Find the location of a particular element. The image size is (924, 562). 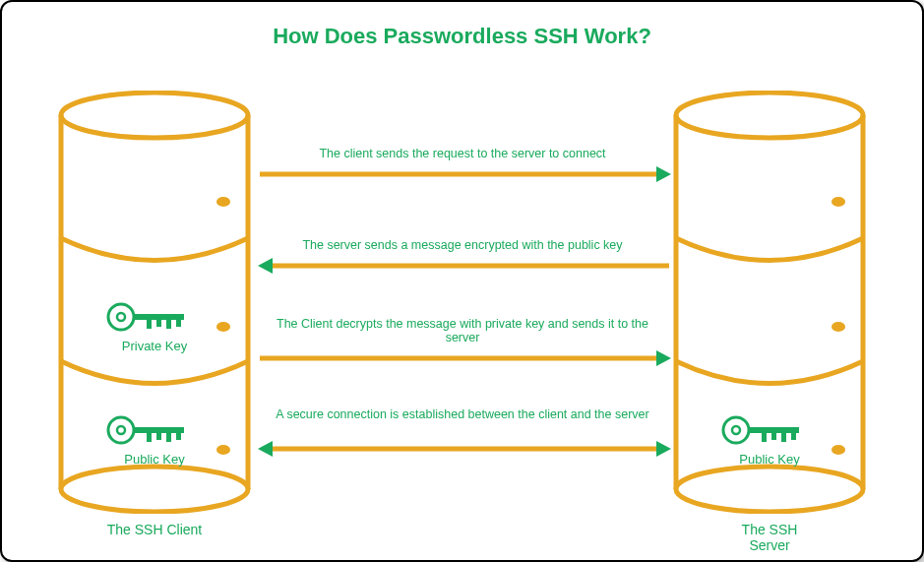

server-public-key-label: Public Key is located at coordinates (770, 459).